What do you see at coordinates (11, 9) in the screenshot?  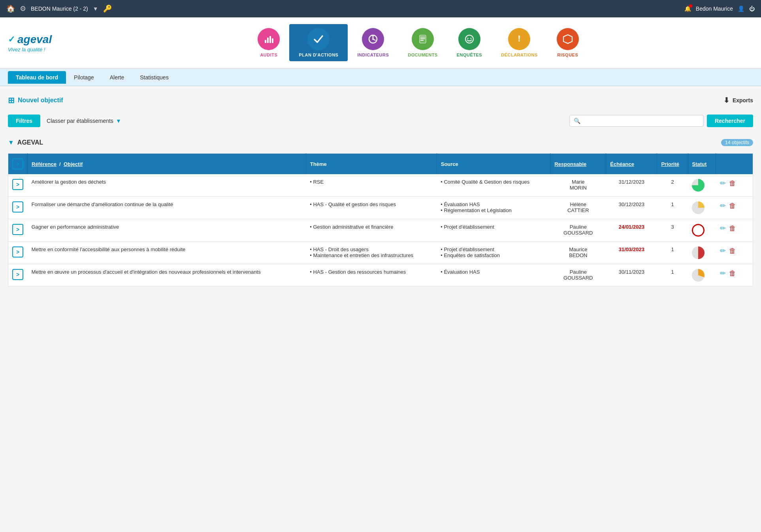 I see `home-icon: 🏠` at bounding box center [11, 9].